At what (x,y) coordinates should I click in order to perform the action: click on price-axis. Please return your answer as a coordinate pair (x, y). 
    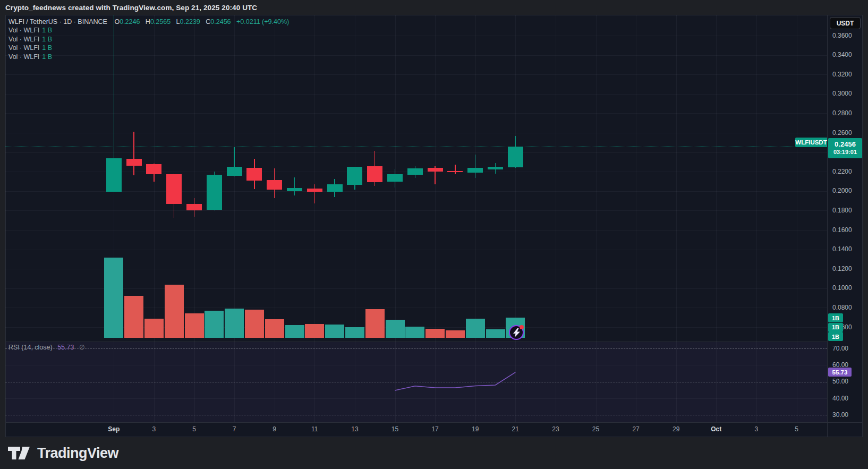
    Looking at the image, I should click on (845, 219).